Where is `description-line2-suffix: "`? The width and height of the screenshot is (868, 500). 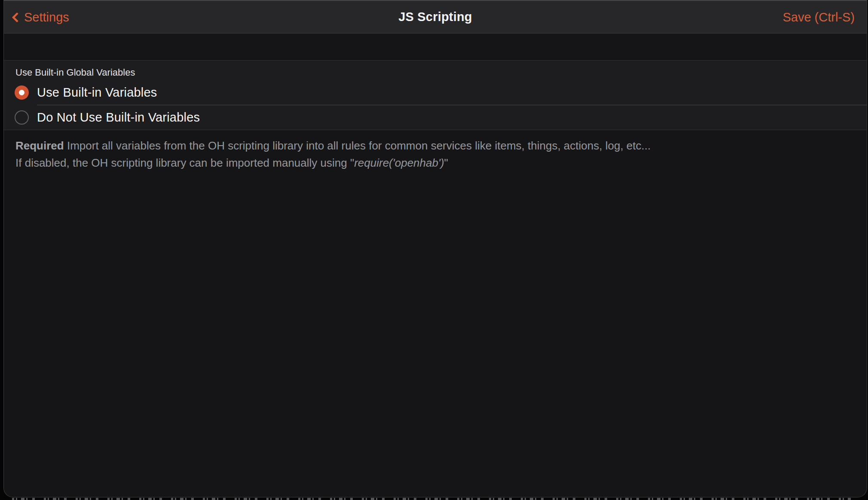
description-line2-suffix: " is located at coordinates (446, 163).